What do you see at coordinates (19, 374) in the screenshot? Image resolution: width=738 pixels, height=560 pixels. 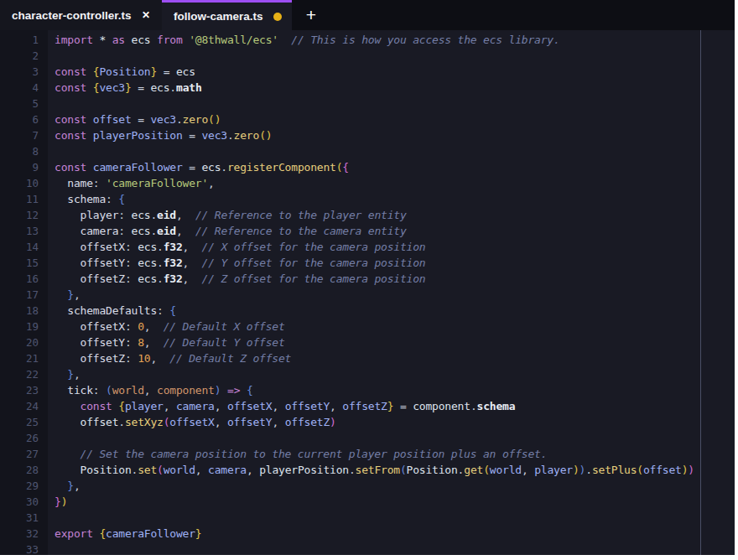 I see `line-number-22: 22` at bounding box center [19, 374].